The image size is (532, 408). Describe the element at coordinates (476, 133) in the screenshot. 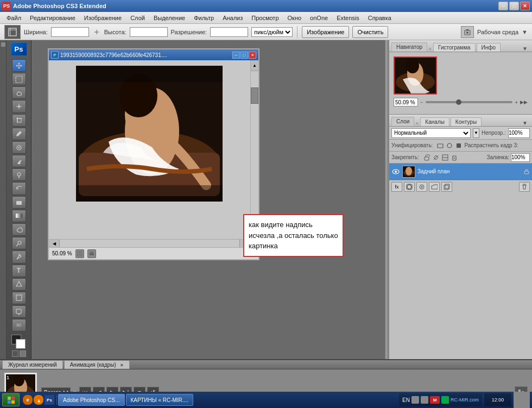

I see `blend-mode-arrow: ▼` at that location.